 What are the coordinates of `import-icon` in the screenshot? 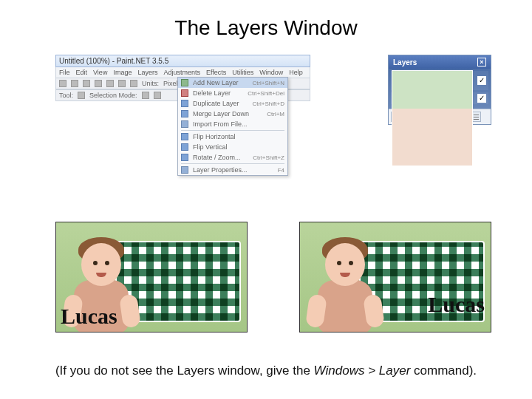 It's located at (185, 124).